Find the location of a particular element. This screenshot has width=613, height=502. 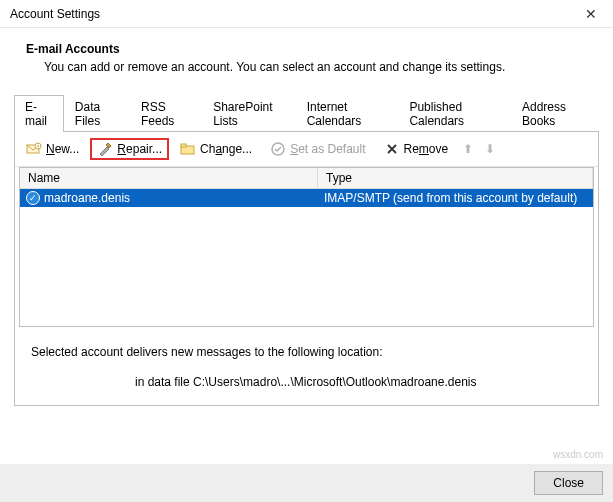

new-button: ✶ New... is located at coordinates (52, 149).